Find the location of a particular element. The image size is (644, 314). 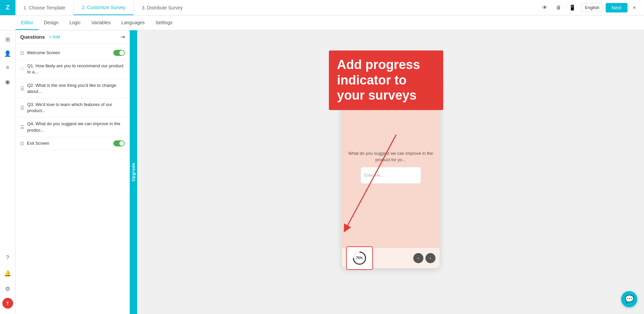

left-nav-list: ≡ is located at coordinates (8, 68).